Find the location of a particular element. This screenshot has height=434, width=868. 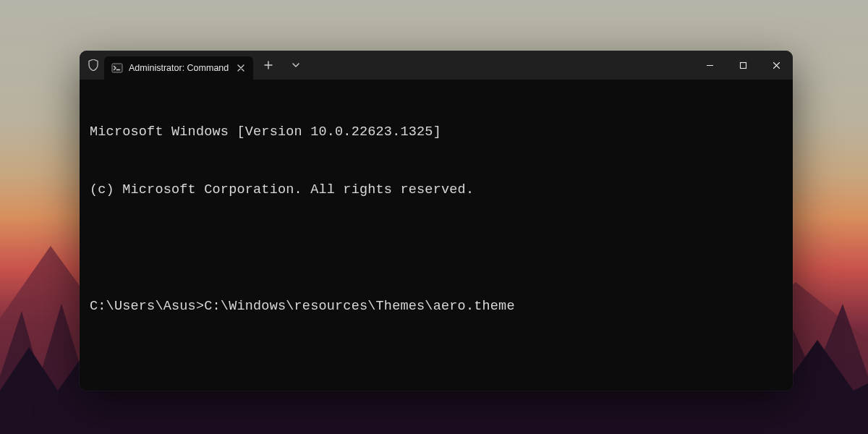

tab-dropdown-button is located at coordinates (296, 65).